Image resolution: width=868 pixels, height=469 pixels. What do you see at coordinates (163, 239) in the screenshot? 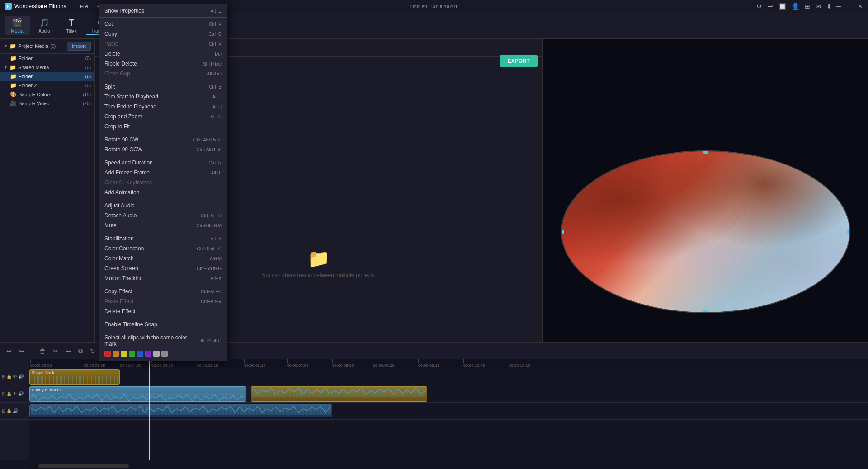
I see `ctx-stabilization: Stabilization Alt+S` at bounding box center [163, 239].